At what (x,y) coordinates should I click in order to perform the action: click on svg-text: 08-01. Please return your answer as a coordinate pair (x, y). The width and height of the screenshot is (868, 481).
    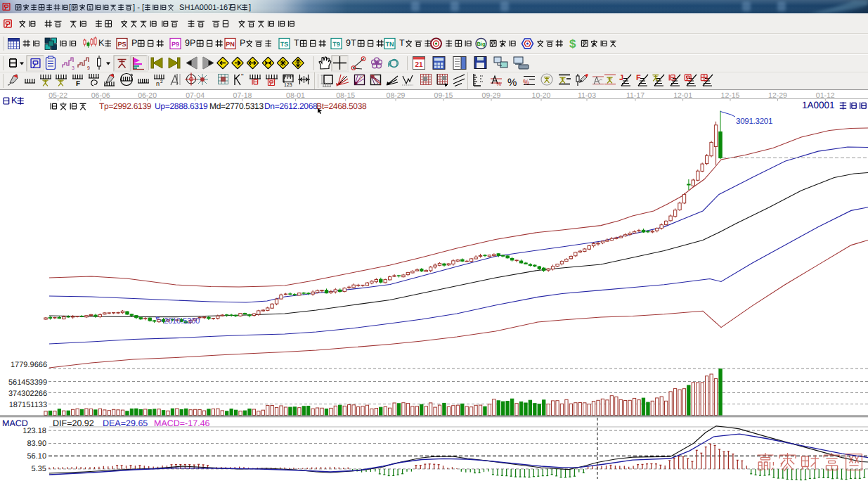
    Looking at the image, I should click on (295, 96).